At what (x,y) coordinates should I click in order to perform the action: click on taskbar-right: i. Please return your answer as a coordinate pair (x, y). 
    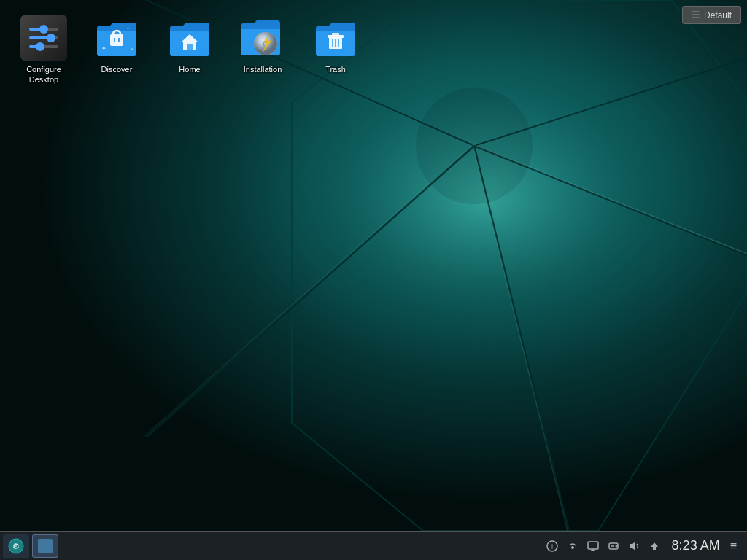
    Looking at the image, I should click on (646, 545).